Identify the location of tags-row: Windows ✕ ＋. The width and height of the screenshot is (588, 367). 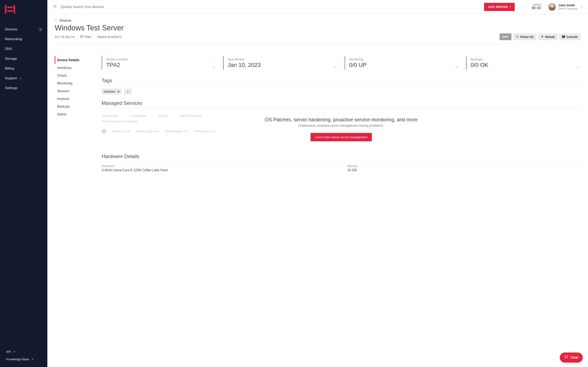
(341, 92).